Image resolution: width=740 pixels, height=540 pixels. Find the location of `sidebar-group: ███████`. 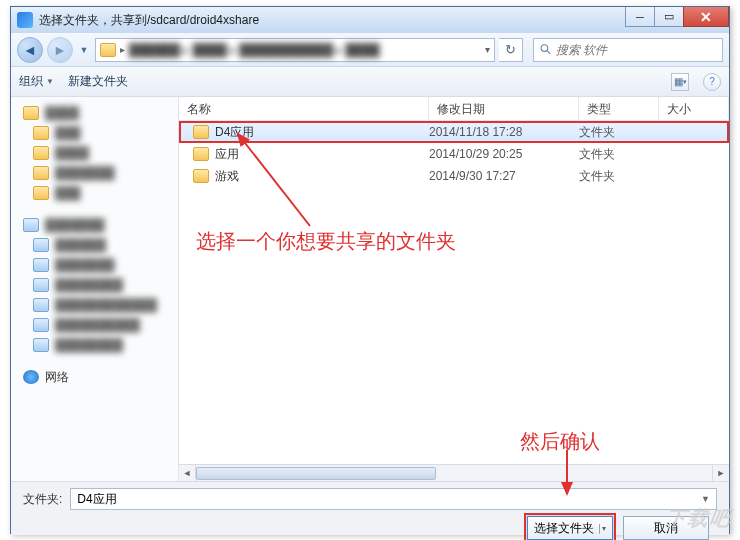

sidebar-group: ███████ is located at coordinates (94, 225).